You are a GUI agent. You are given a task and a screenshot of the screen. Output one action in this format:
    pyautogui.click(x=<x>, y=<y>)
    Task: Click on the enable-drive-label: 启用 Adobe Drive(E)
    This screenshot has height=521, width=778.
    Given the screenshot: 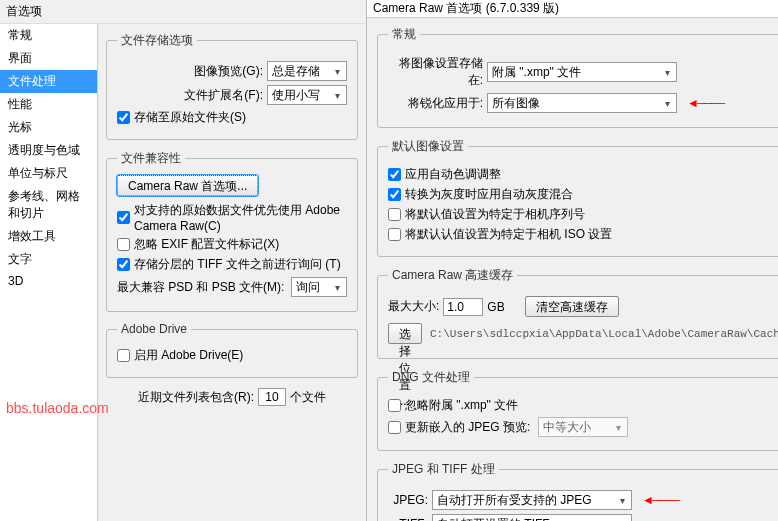 What is the action you would take?
    pyautogui.click(x=188, y=356)
    